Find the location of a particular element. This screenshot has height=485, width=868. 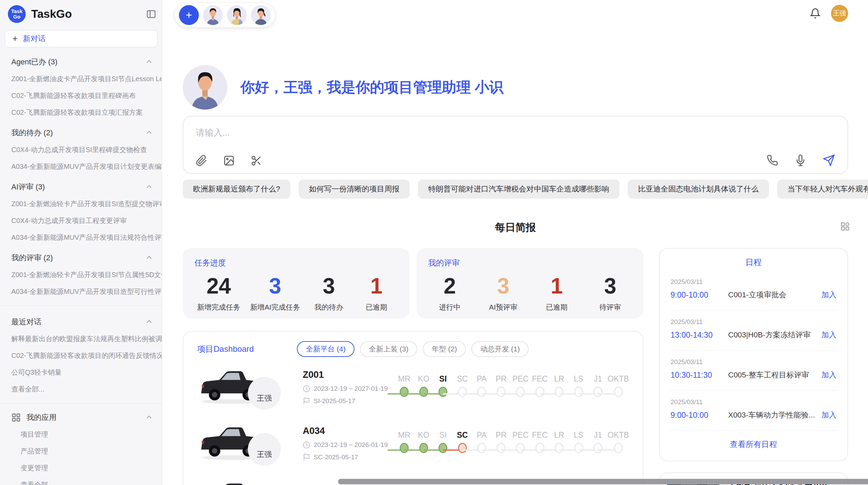

right-column: 日程 2025/03/11 9:00-10:00 C001-立项审批会 加入 2… is located at coordinates (754, 366).